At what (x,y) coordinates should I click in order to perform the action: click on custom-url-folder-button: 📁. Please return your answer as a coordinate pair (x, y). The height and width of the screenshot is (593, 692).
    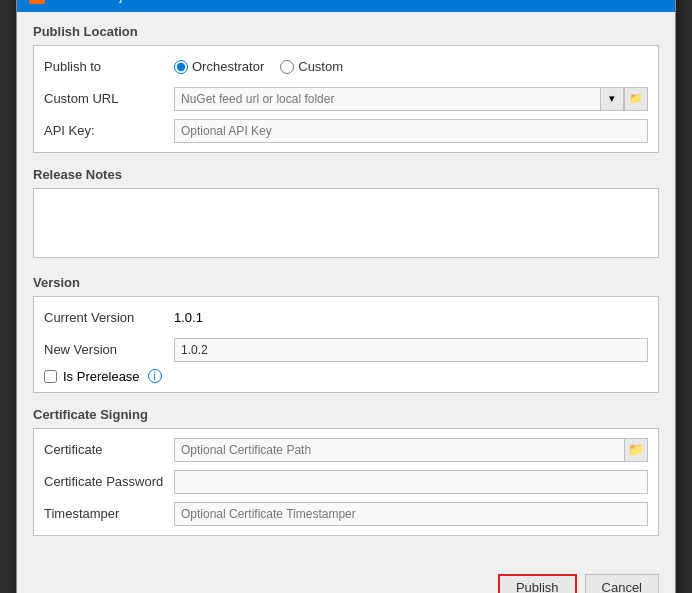
    Looking at the image, I should click on (636, 99).